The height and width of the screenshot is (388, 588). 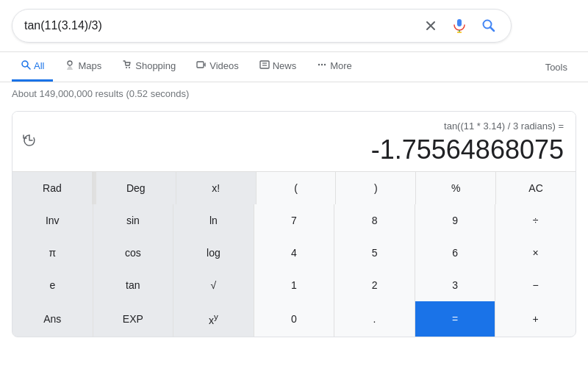 What do you see at coordinates (148, 67) in the screenshot?
I see `tab-shopping: Shopping` at bounding box center [148, 67].